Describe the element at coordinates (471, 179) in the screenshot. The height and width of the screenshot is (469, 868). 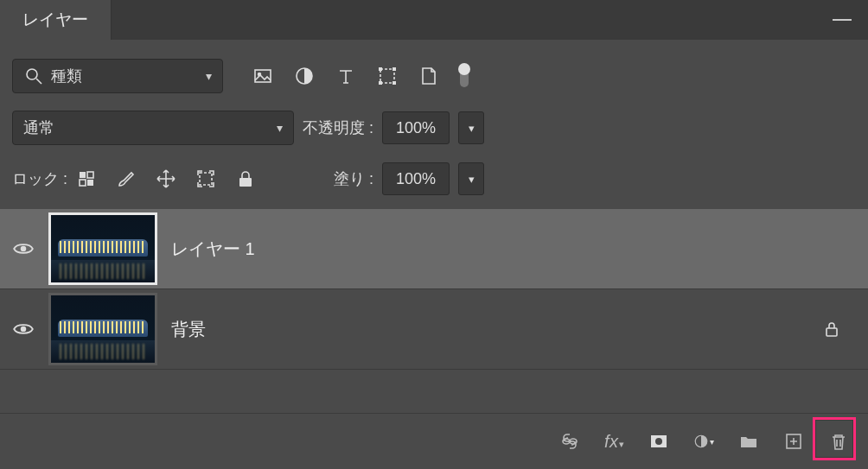
I see `fill-dropdown: ▾` at that location.